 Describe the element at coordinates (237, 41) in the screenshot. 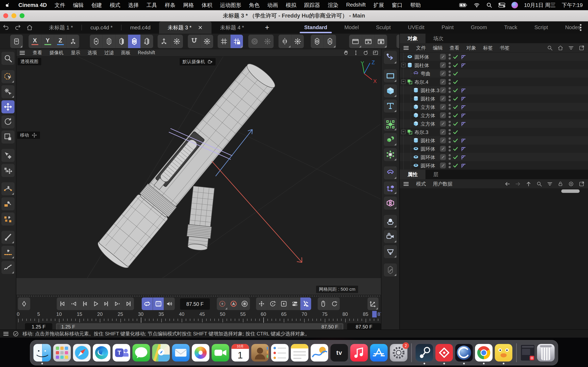

I see `toolbar-quantize-lock-button` at that location.